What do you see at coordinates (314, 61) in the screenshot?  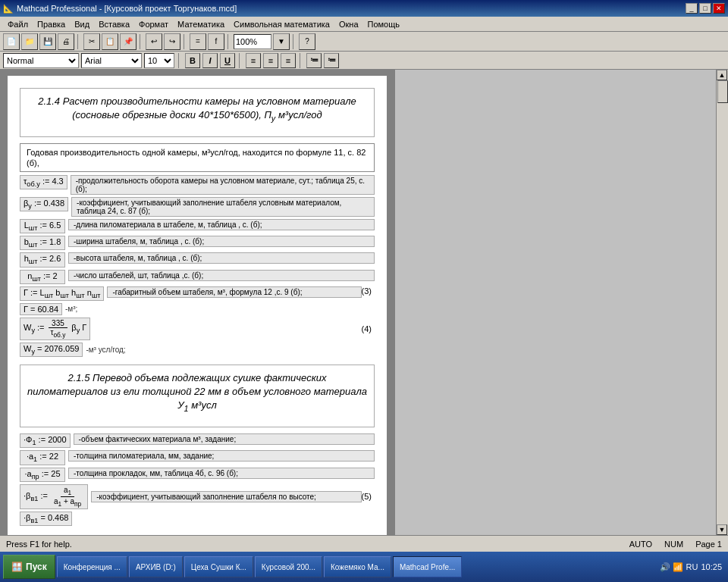 I see `bullets-btn: ≔` at bounding box center [314, 61].